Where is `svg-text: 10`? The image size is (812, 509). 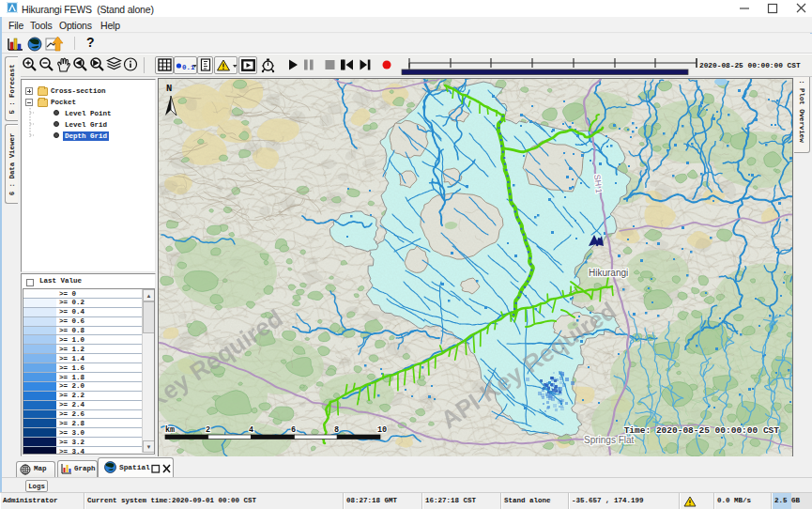 svg-text: 10 is located at coordinates (382, 430).